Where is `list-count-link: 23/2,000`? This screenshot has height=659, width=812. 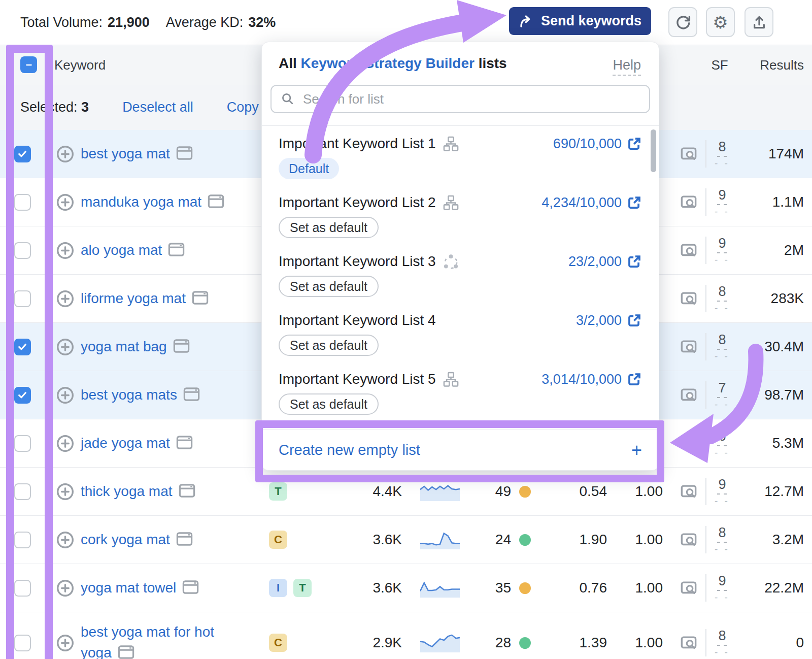 list-count-link: 23/2,000 is located at coordinates (595, 262).